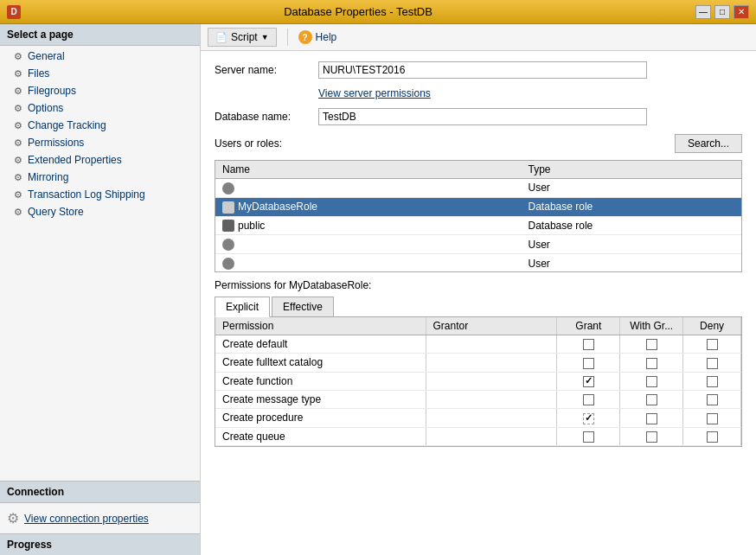 The height and width of the screenshot is (555, 756). I want to click on with-grant-cell, so click(652, 399).